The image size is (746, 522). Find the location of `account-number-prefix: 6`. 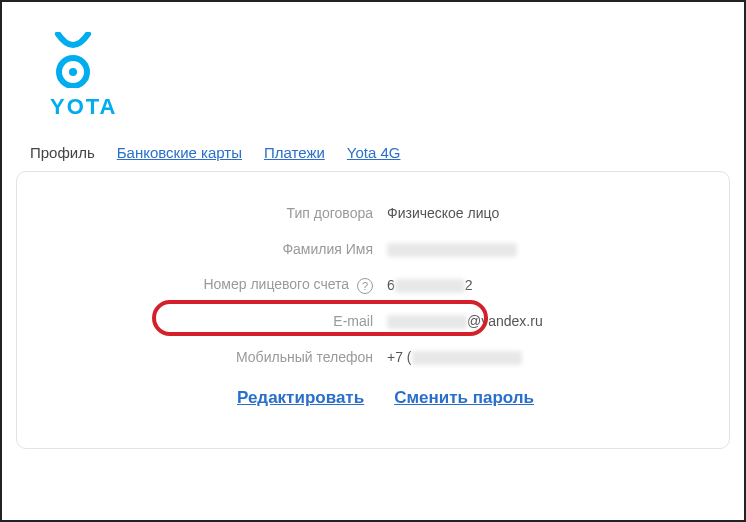

account-number-prefix: 6 is located at coordinates (391, 285).